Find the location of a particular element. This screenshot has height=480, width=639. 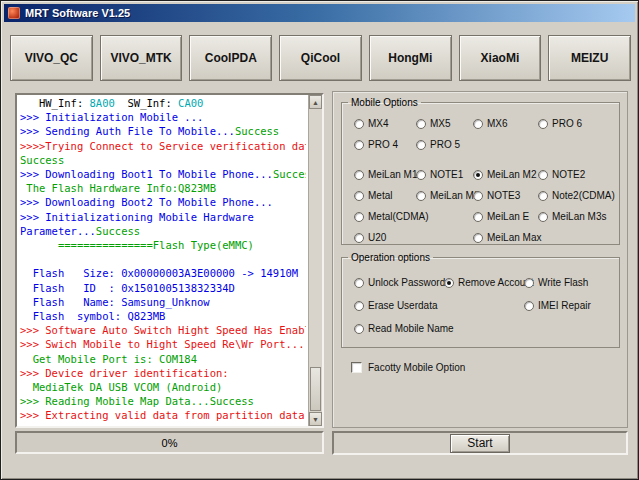

title-bar: MRT Software V1.25 is located at coordinates (320, 13).